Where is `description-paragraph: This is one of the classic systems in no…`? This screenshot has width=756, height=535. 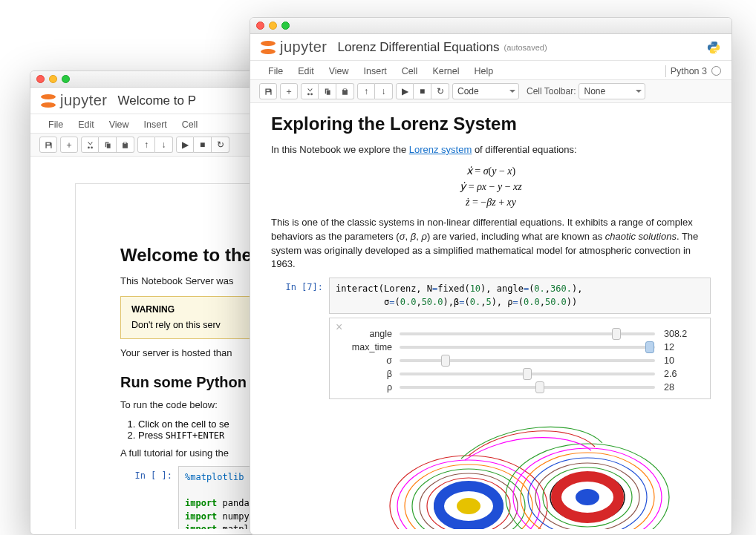 description-paragraph: This is one of the classic systems in no… is located at coordinates (491, 243).